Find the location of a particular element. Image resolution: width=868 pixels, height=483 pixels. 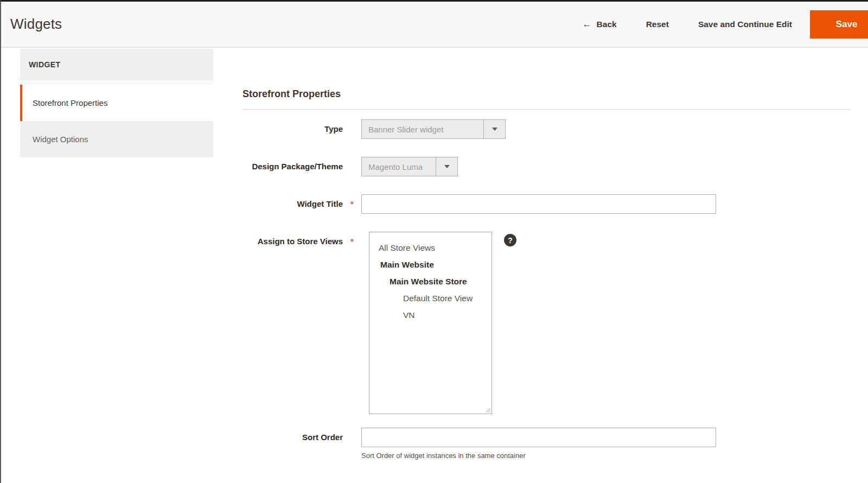

save-and-continue-label: Save and Continue Edit is located at coordinates (745, 24).